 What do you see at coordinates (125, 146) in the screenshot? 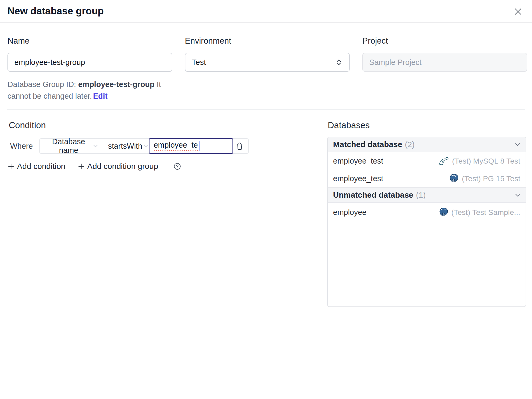
I see `condition-operator-value: startsWith` at bounding box center [125, 146].